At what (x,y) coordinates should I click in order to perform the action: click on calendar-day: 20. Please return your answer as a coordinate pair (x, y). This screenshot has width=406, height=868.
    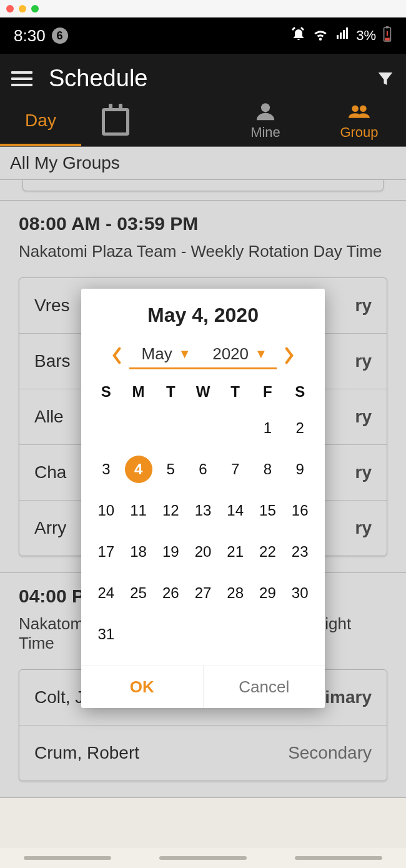
    Looking at the image, I should click on (203, 552).